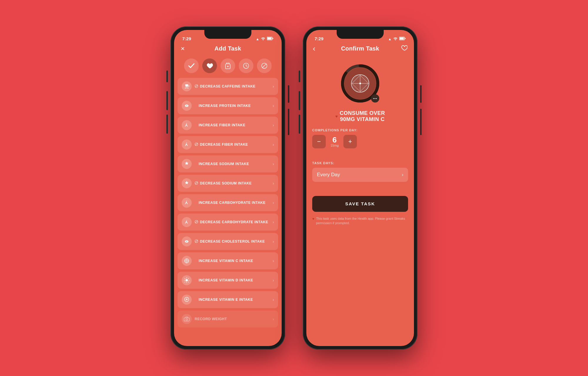 This screenshot has height=376, width=588. What do you see at coordinates (228, 222) in the screenshot?
I see `task-item-decrease-carb: DECREASE CARBOHYDRATE INTAKE ›` at bounding box center [228, 222].